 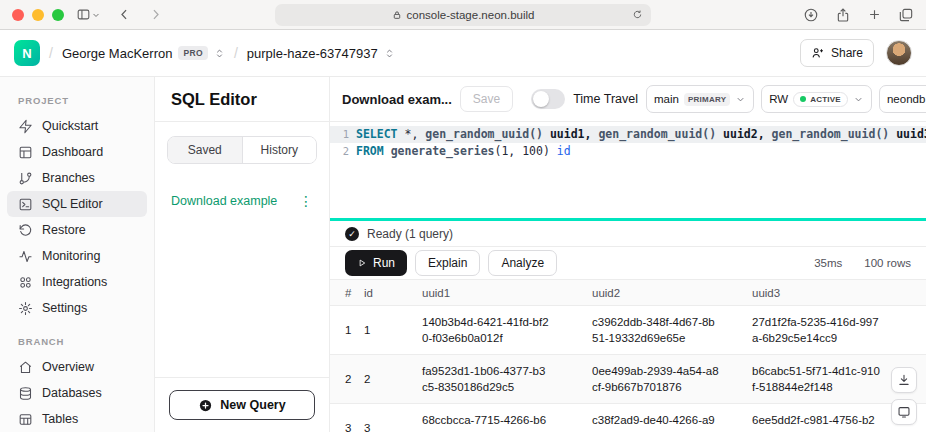 I want to click on downloads-icon, so click(x=811, y=15).